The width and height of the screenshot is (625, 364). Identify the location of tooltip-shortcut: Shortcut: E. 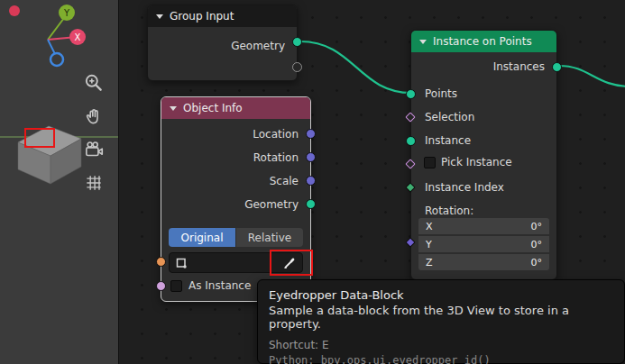
(441, 345).